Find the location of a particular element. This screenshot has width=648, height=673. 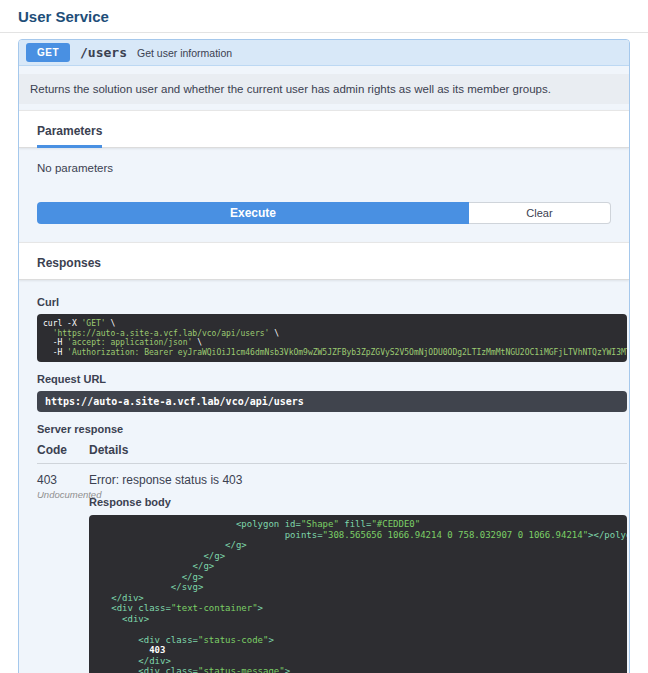

response-status-code: 403 is located at coordinates (63, 480).